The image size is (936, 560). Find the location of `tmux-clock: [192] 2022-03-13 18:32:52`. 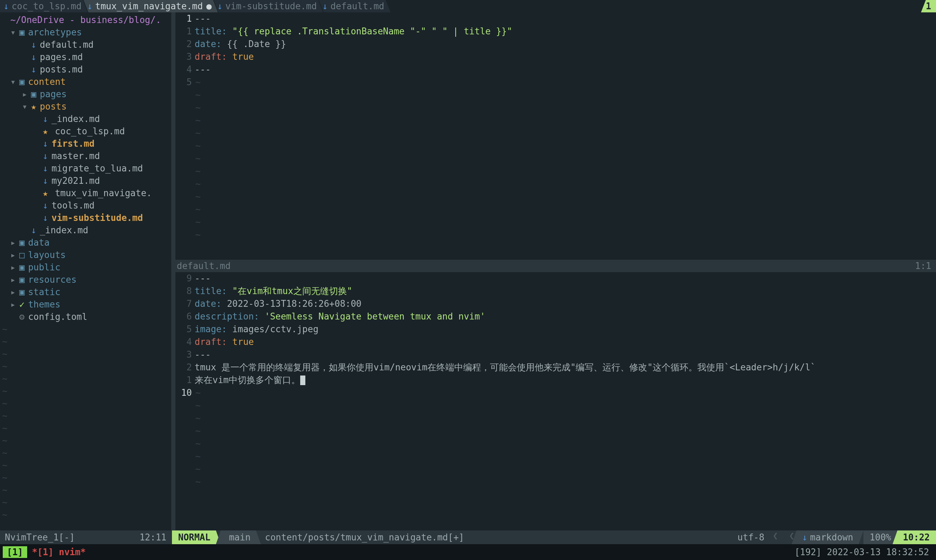

tmux-clock: [192] 2022-03-13 18:32:52 is located at coordinates (864, 552).